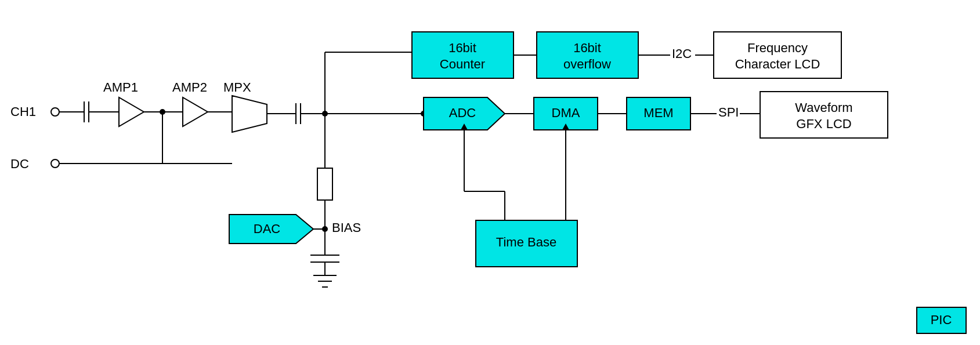  What do you see at coordinates (824, 108) in the screenshot?
I see `waveform-lcd-label1: Waveform` at bounding box center [824, 108].